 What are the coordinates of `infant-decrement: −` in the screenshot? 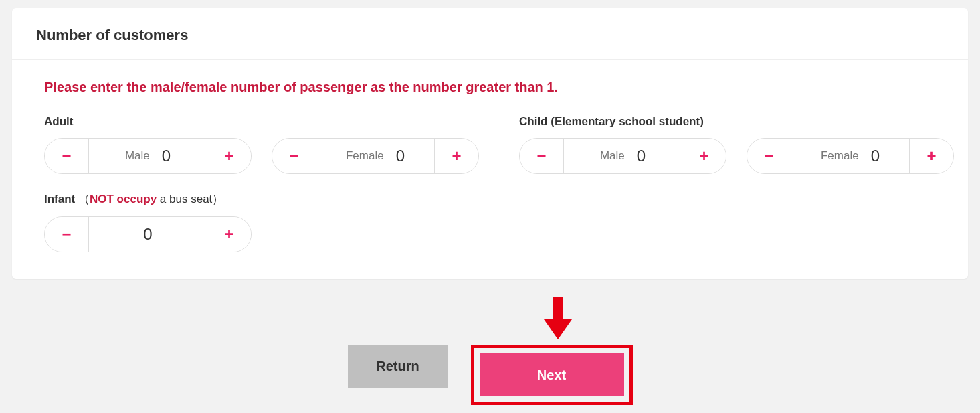 It's located at (67, 234).